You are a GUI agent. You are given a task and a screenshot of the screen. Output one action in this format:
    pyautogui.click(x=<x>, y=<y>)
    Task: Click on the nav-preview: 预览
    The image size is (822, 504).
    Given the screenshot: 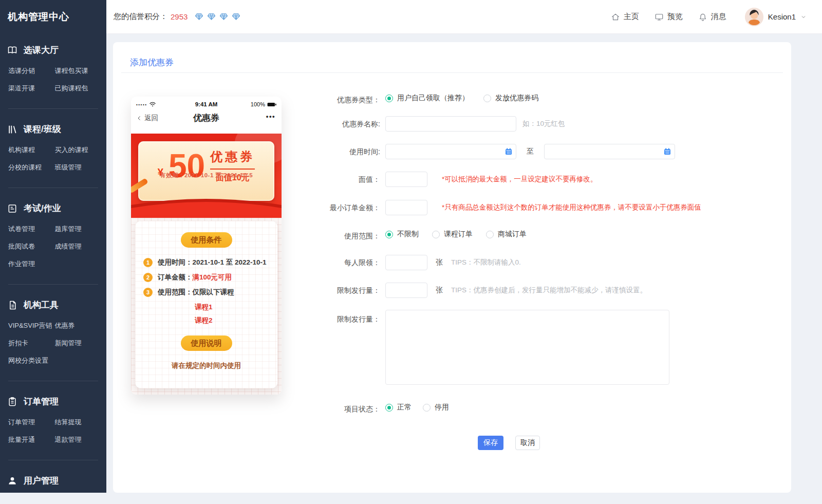 What is the action you would take?
    pyautogui.click(x=669, y=16)
    